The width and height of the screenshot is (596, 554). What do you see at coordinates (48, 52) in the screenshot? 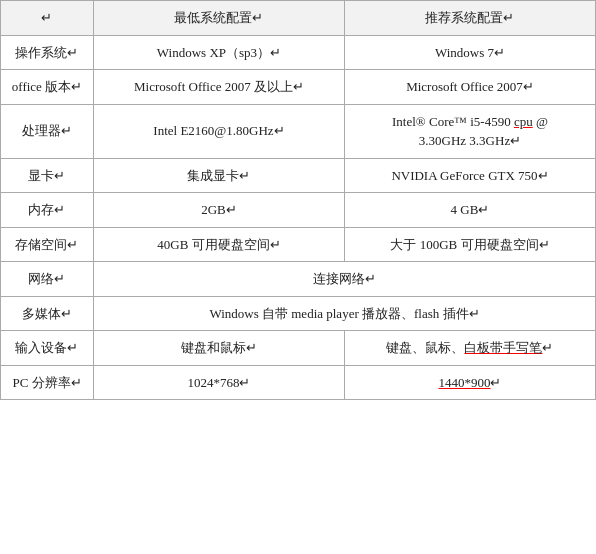
I see `row-os-label: 操作系统↵` at bounding box center [48, 52].